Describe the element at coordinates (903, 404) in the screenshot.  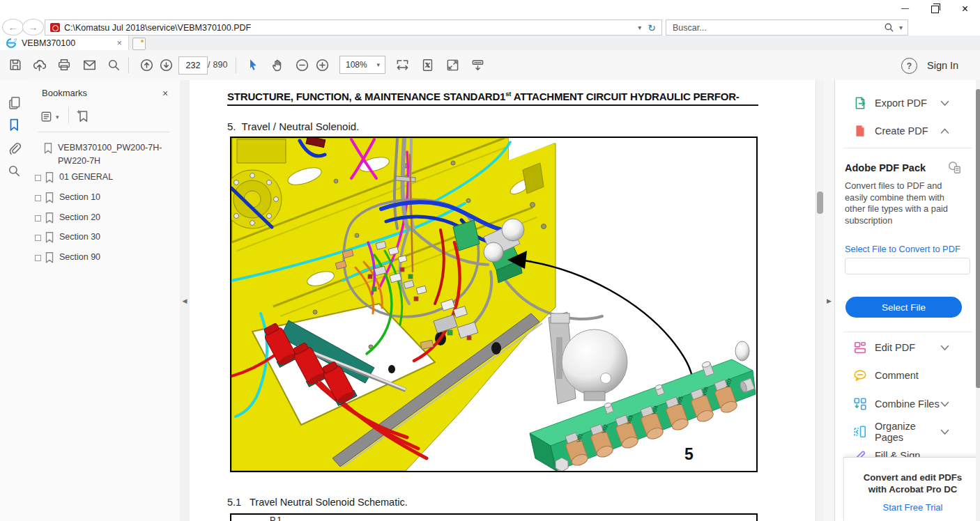
I see `tool-combine-files: Combine Files` at that location.